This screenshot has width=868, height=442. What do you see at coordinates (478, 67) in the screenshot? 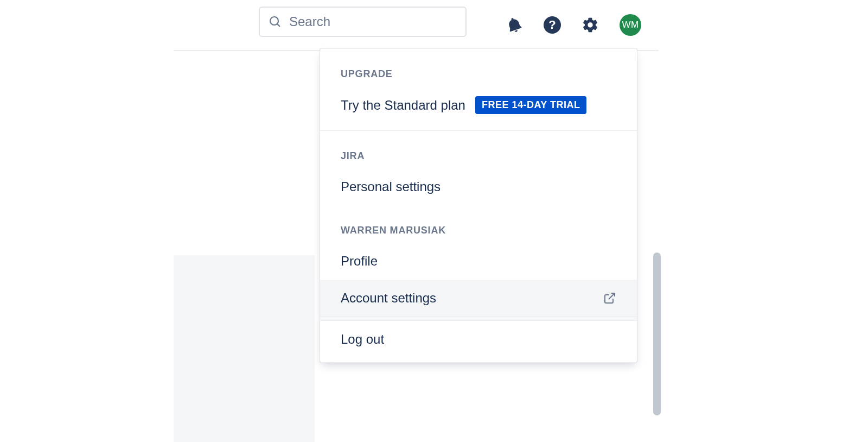
I see `upgrade-section-header: UPGRADE` at bounding box center [478, 67].